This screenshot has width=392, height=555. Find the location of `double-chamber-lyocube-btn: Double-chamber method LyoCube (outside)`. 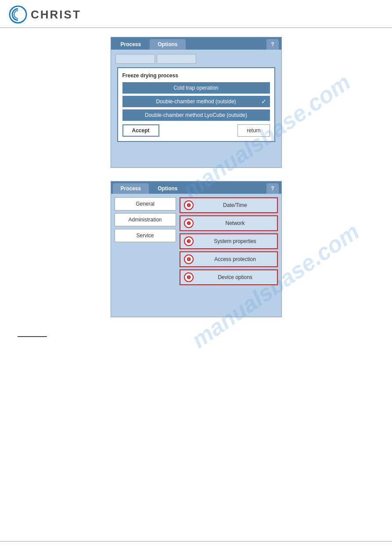

double-chamber-lyocube-btn: Double-chamber method LyoCube (outside) is located at coordinates (196, 115).